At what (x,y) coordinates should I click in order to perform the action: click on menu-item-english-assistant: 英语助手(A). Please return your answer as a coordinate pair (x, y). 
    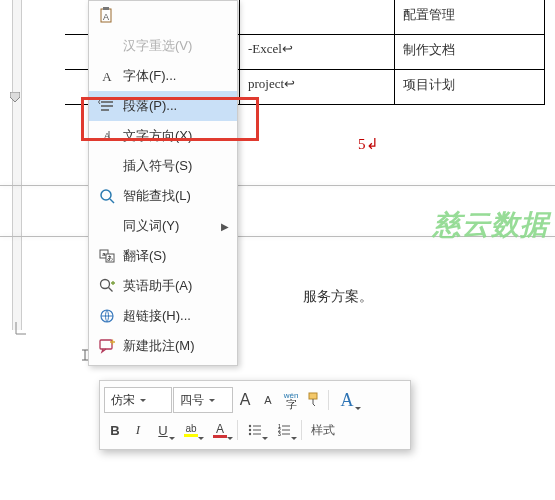
    Looking at the image, I should click on (163, 286).